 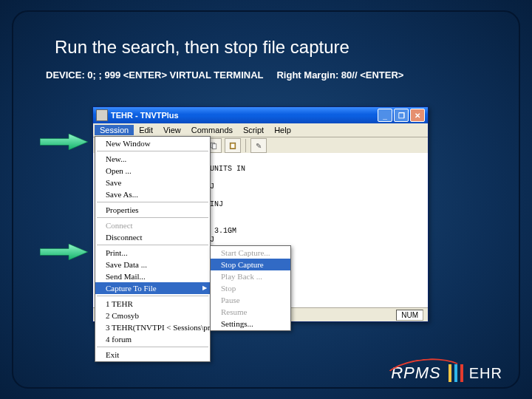 I want to click on minimize-button: _, so click(x=385, y=115).